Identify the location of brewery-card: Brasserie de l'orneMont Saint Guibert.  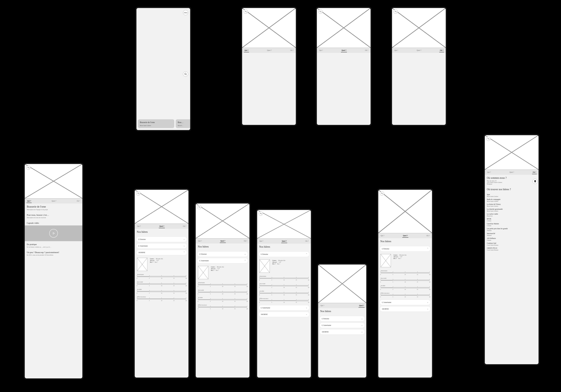
(156, 124).